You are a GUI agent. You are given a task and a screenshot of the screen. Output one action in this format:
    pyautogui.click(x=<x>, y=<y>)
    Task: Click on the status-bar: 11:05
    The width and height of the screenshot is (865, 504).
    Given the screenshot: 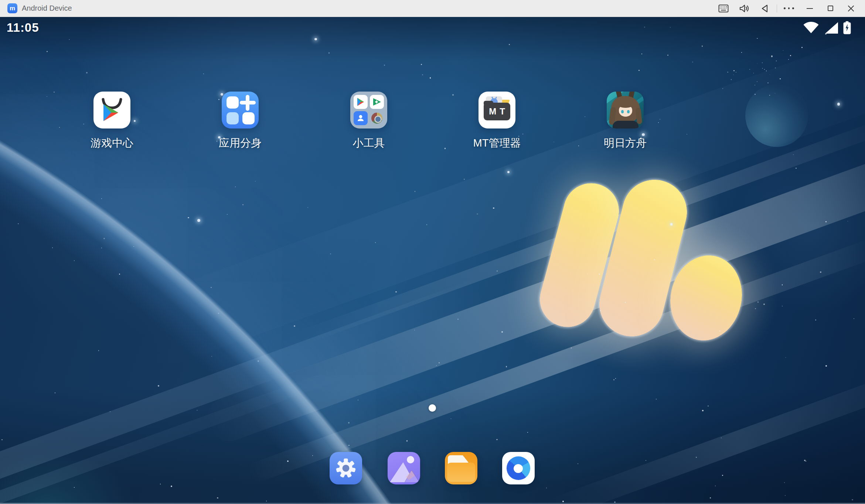 What is the action you would take?
    pyautogui.click(x=432, y=27)
    